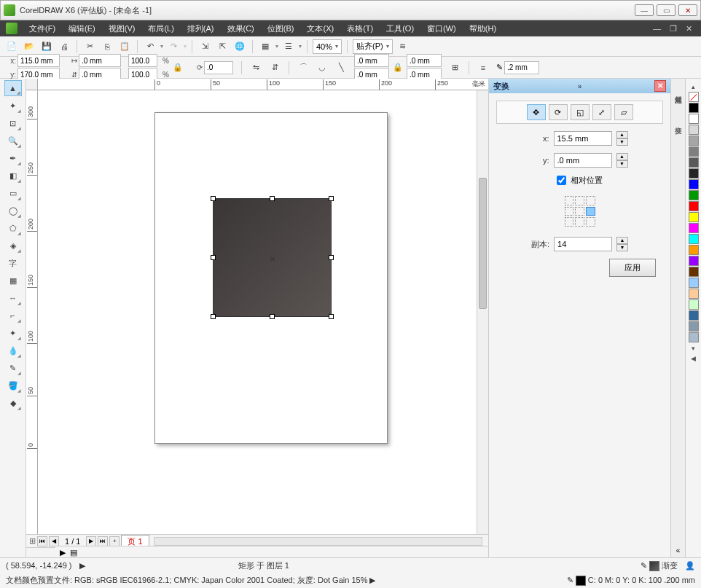  Describe the element at coordinates (303, 68) in the screenshot. I see `corner-round-icon: ⌒` at that location.